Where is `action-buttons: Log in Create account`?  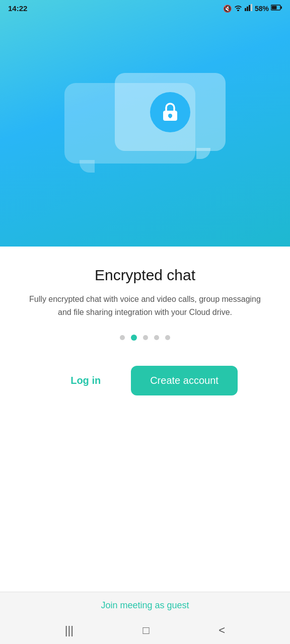 action-buttons: Log in Create account is located at coordinates (145, 380).